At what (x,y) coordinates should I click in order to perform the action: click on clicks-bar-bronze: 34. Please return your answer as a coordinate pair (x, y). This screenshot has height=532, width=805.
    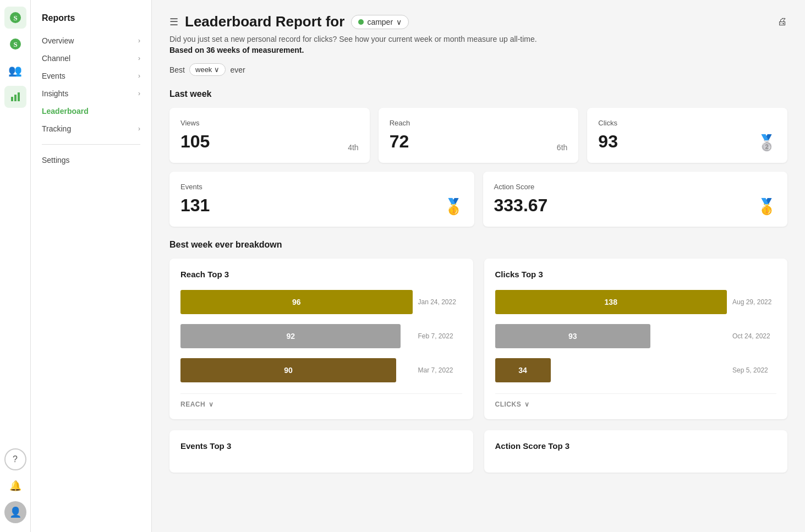
    Looking at the image, I should click on (523, 370).